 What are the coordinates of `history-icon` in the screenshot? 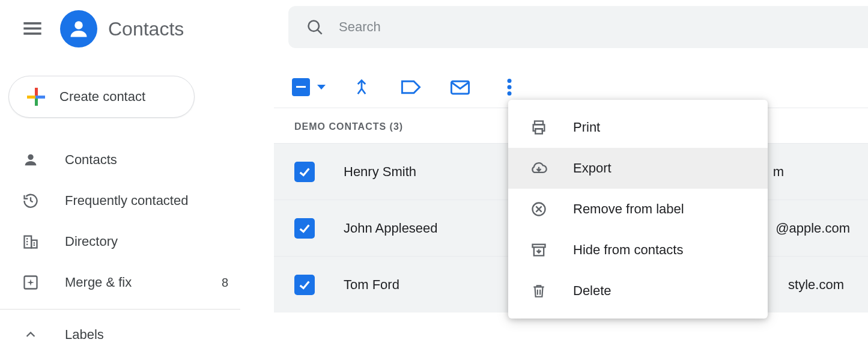 It's located at (31, 201).